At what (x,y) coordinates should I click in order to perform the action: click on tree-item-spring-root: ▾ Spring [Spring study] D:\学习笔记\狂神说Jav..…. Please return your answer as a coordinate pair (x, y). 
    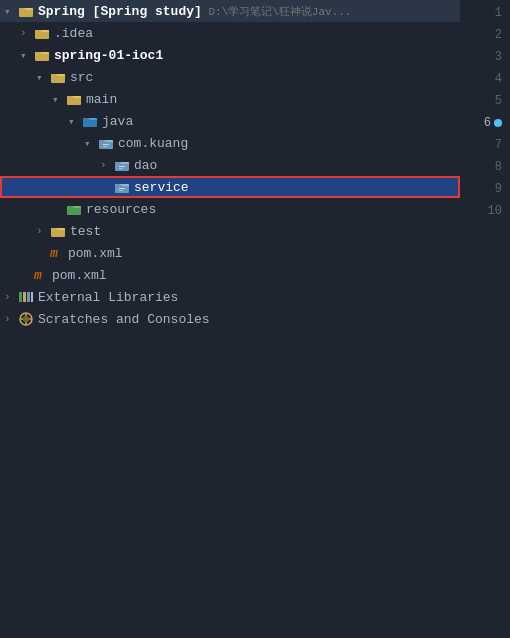
    Looking at the image, I should click on (230, 11).